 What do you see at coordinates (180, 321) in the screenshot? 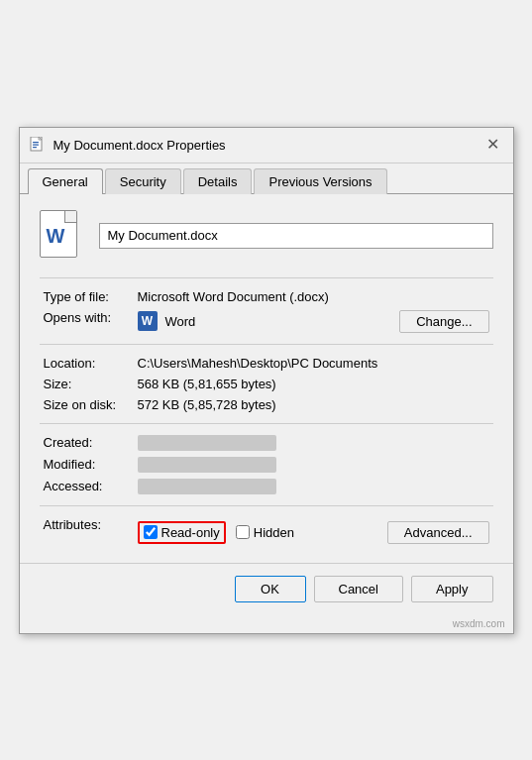
I see `opens-app-name: Word` at bounding box center [180, 321].